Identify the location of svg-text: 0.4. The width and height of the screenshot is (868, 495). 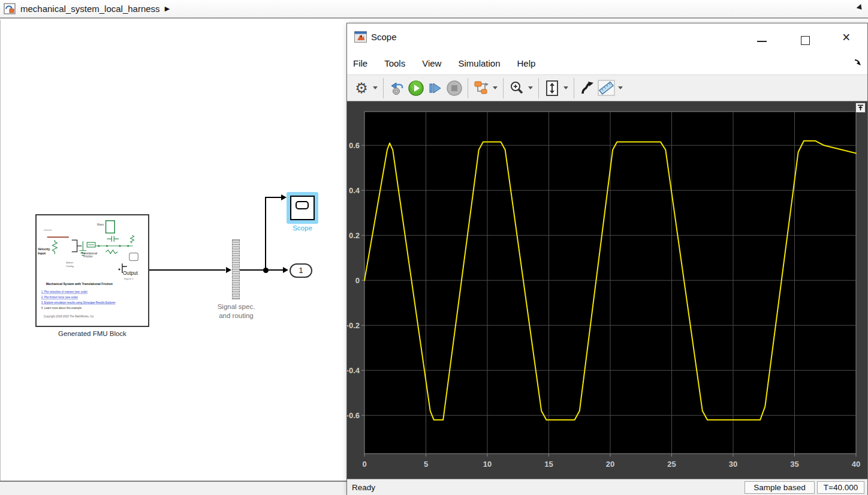
(355, 191).